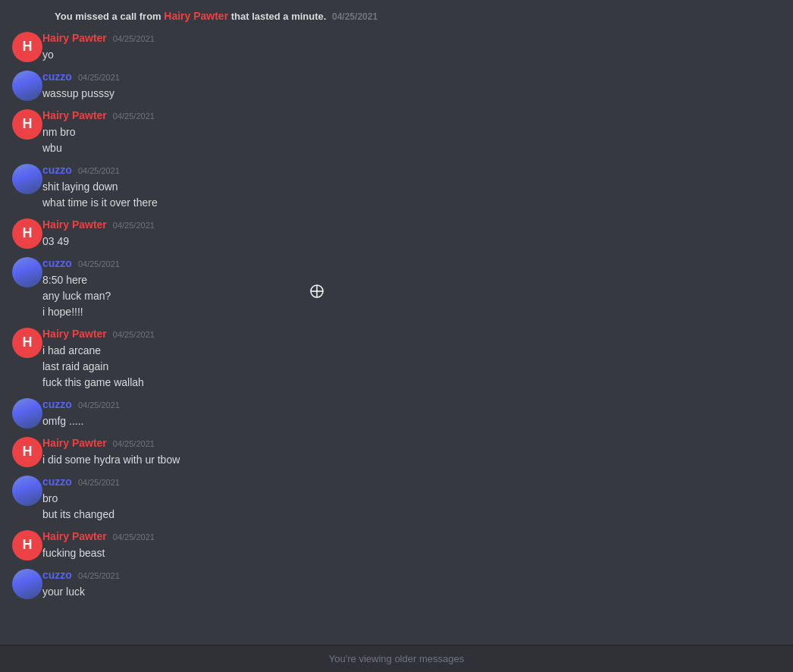 The image size is (793, 672). What do you see at coordinates (396, 452) in the screenshot?
I see `message-group: H Hairy Pawter 04/25/2021 i did some hyd…` at bounding box center [396, 452].